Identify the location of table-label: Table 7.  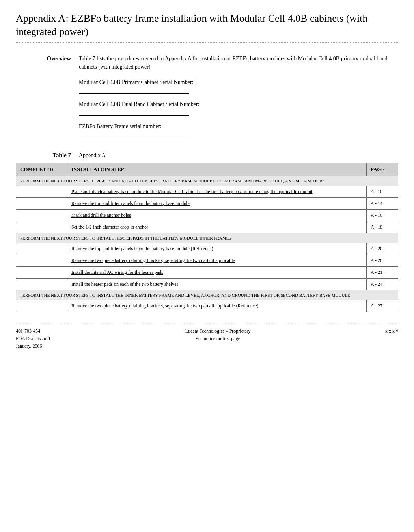
(47, 155).